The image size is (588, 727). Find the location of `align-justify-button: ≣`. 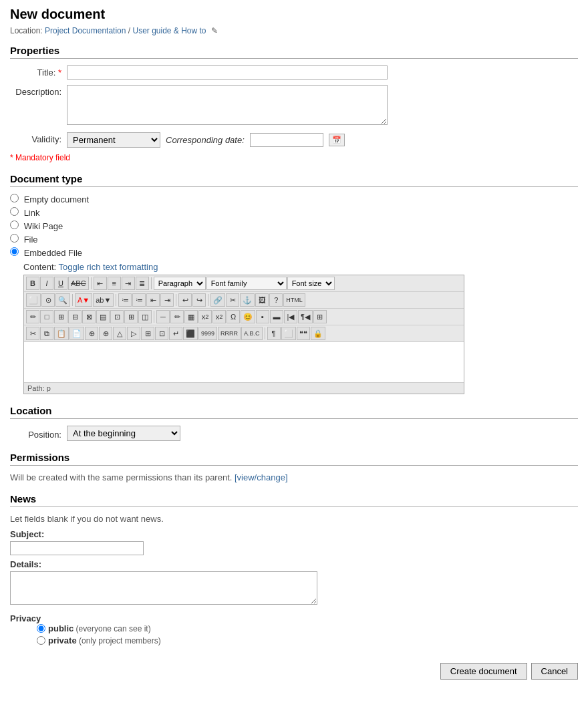

align-justify-button: ≣ is located at coordinates (142, 283).